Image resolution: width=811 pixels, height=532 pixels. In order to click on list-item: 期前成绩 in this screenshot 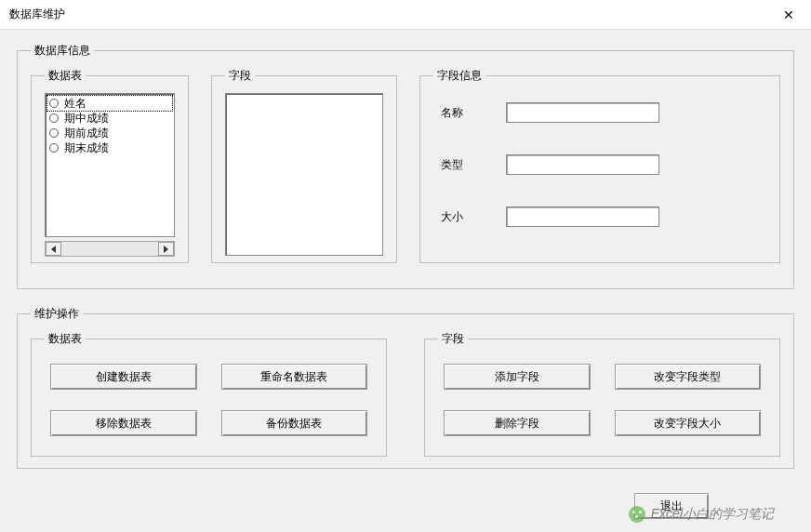, I will do `click(110, 133)`.